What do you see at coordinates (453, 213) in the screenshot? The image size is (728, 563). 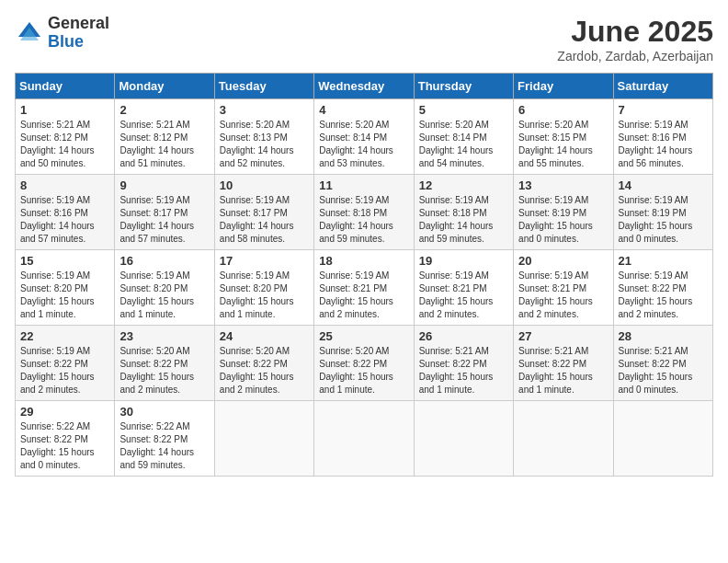 I see `sunset-info: Sunset: 8:18 PM` at bounding box center [453, 213].